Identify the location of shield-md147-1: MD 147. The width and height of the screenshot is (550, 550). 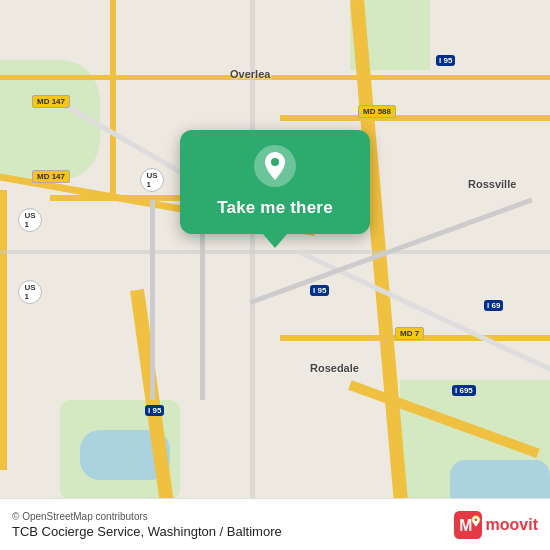
(51, 102).